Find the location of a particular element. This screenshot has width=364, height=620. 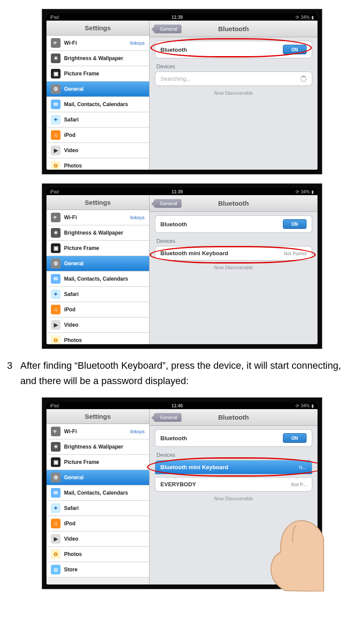

sidebar-item-label: Photos is located at coordinates (73, 166).